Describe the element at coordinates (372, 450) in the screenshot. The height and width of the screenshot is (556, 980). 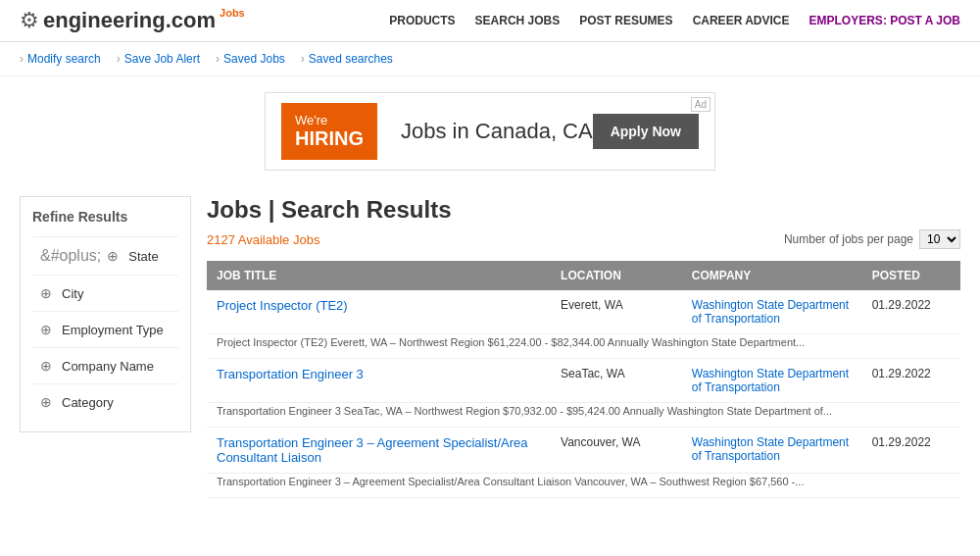
I see `job-title-link: Transportation Engineer 3 – Agreement Sp…` at that location.